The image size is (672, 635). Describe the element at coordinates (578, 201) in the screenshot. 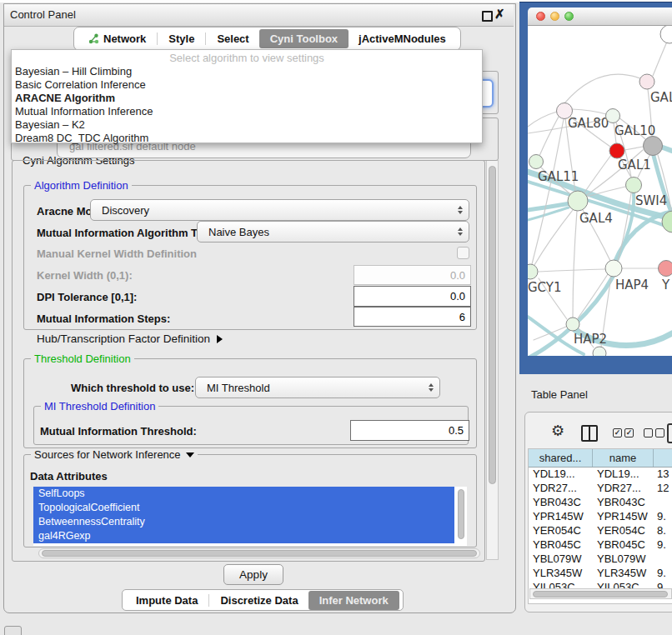

I see `node-gal4` at that location.